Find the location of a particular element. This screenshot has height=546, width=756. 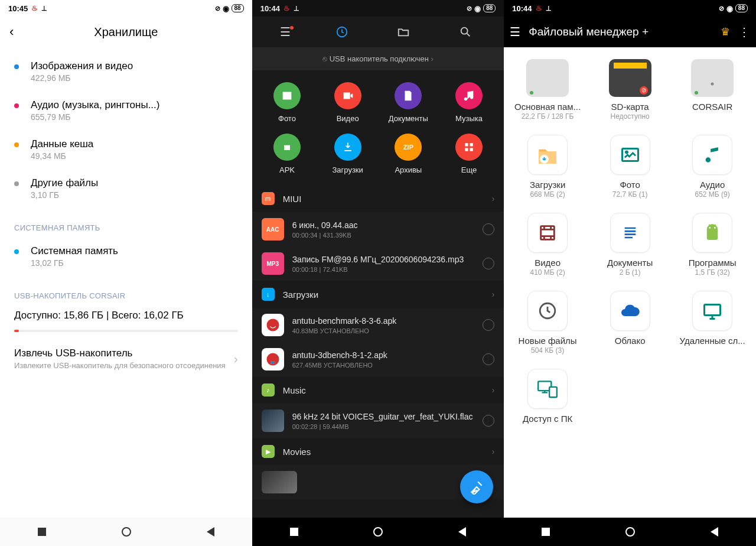

folder-icon is located at coordinates (409, 32).